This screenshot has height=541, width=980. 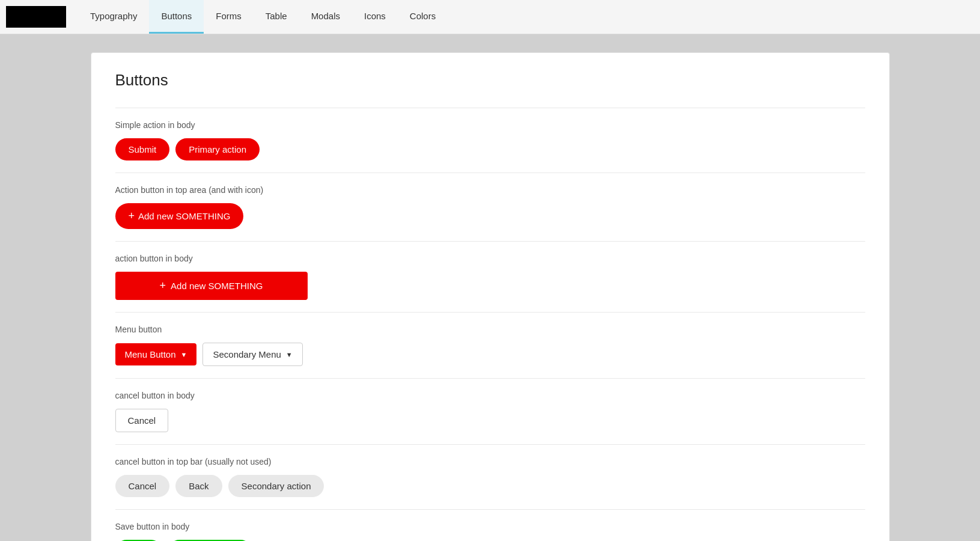 I want to click on tab-buttons: Buttons, so click(x=177, y=17).